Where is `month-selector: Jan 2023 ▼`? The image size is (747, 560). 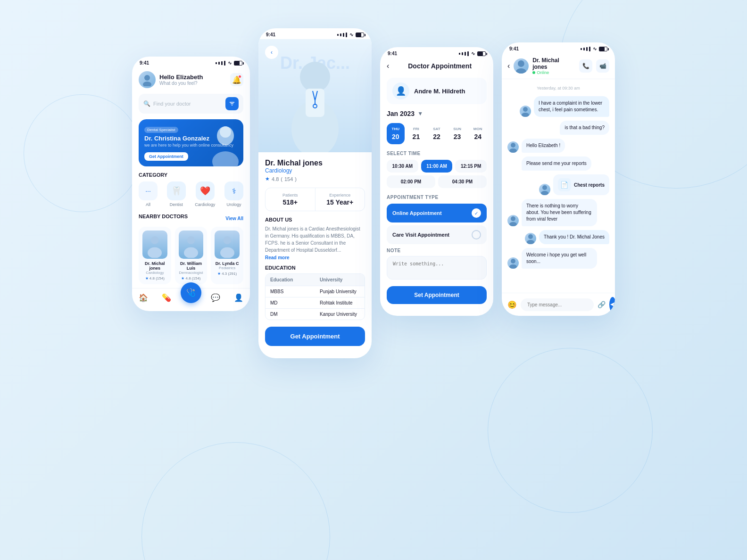
month-selector: Jan 2023 ▼ is located at coordinates (437, 114).